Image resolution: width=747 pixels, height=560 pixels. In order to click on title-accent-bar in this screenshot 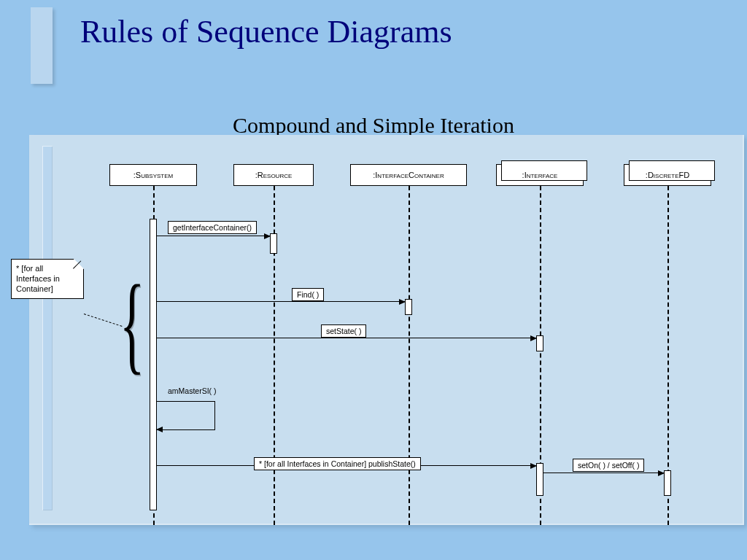, I will do `click(42, 45)`.